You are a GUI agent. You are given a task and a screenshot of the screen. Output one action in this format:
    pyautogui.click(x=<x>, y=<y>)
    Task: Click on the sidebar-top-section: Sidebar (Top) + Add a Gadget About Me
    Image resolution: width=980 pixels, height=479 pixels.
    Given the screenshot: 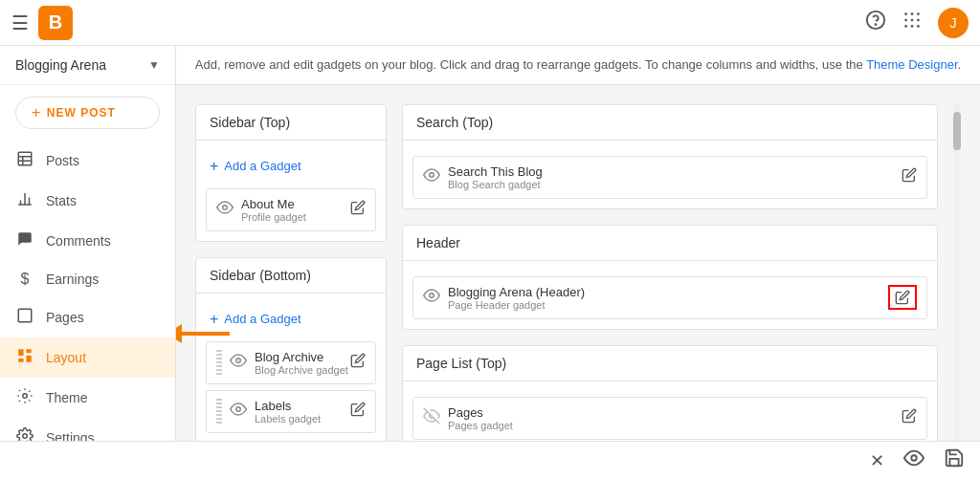 What is the action you would take?
    pyautogui.click(x=291, y=173)
    